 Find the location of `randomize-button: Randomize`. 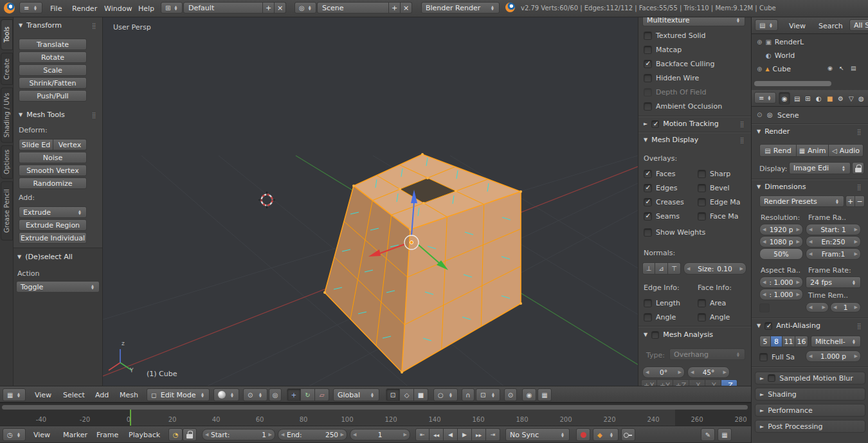

randomize-button: Randomize is located at coordinates (53, 183).